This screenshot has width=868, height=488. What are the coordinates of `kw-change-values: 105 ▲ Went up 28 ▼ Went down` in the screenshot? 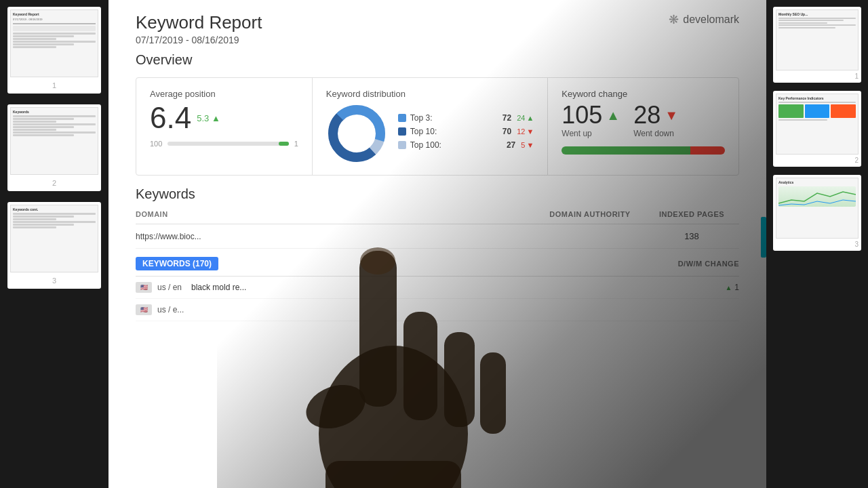 It's located at (643, 121).